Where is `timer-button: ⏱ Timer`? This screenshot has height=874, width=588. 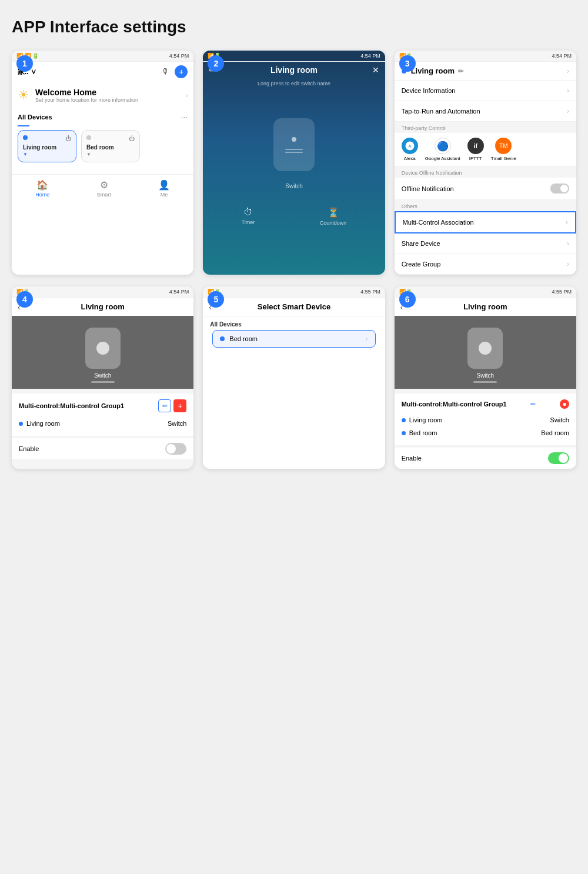
timer-button: ⏱ Timer is located at coordinates (248, 216).